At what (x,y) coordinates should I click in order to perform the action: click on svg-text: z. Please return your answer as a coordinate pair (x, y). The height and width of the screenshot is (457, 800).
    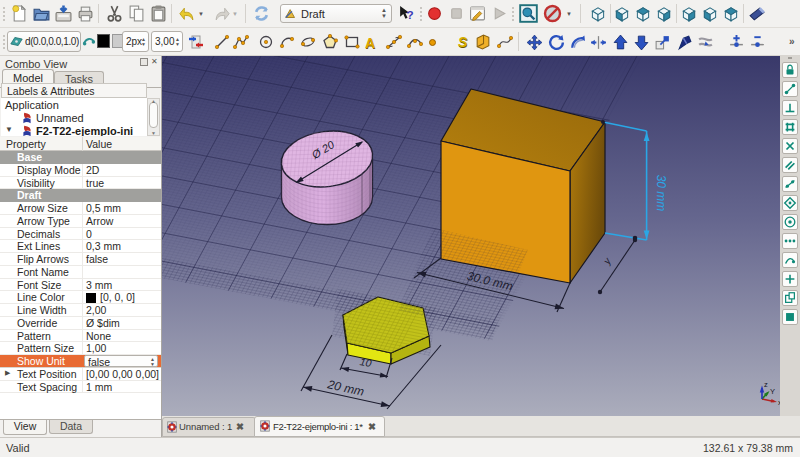
    Looking at the image, I should click on (766, 384).